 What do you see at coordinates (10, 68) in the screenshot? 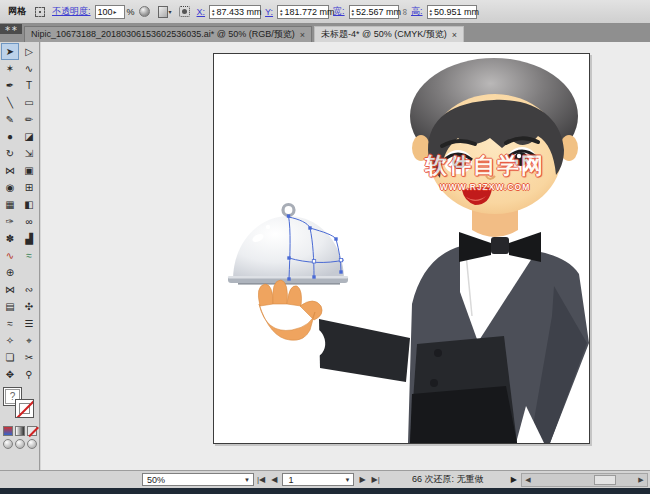
I see `magic-wand-tool: ✶` at bounding box center [10, 68].